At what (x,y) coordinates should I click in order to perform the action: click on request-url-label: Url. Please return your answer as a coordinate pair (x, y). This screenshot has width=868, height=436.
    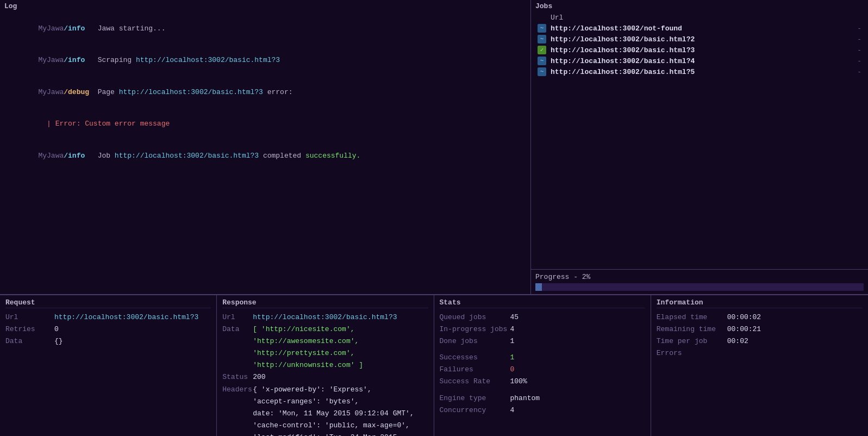
    Looking at the image, I should click on (30, 317).